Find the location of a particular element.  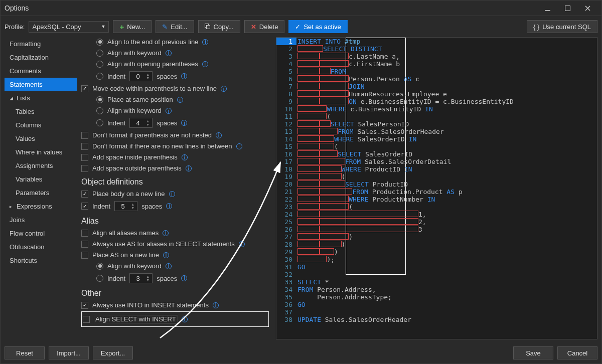

opt-align-all-aliases: Align all aliases namesi is located at coordinates (175, 233).